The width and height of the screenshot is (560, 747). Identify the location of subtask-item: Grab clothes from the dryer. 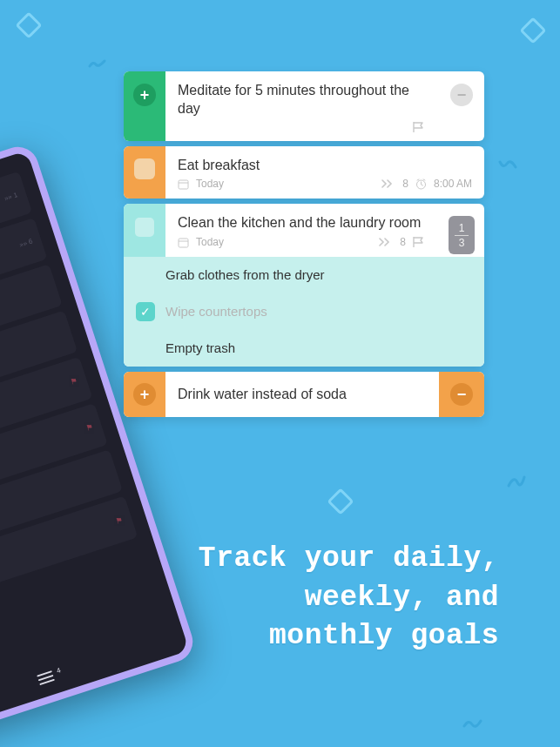
(304, 275).